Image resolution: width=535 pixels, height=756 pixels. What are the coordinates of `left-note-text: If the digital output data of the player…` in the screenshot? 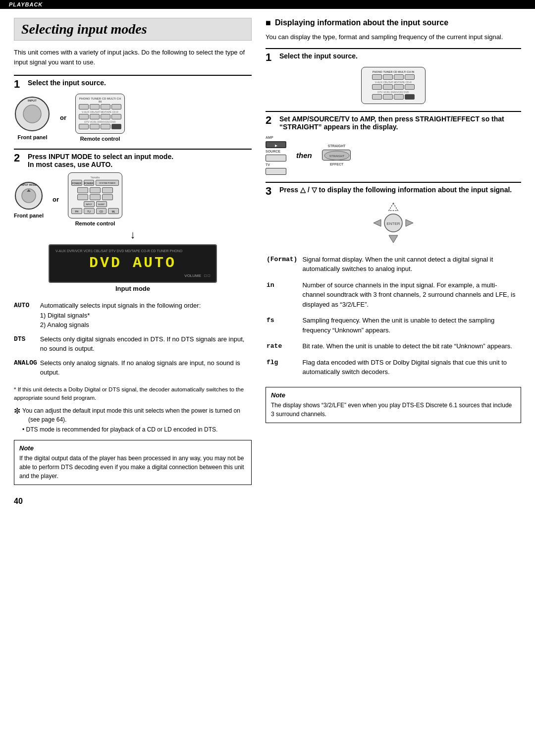 It's located at (133, 467).